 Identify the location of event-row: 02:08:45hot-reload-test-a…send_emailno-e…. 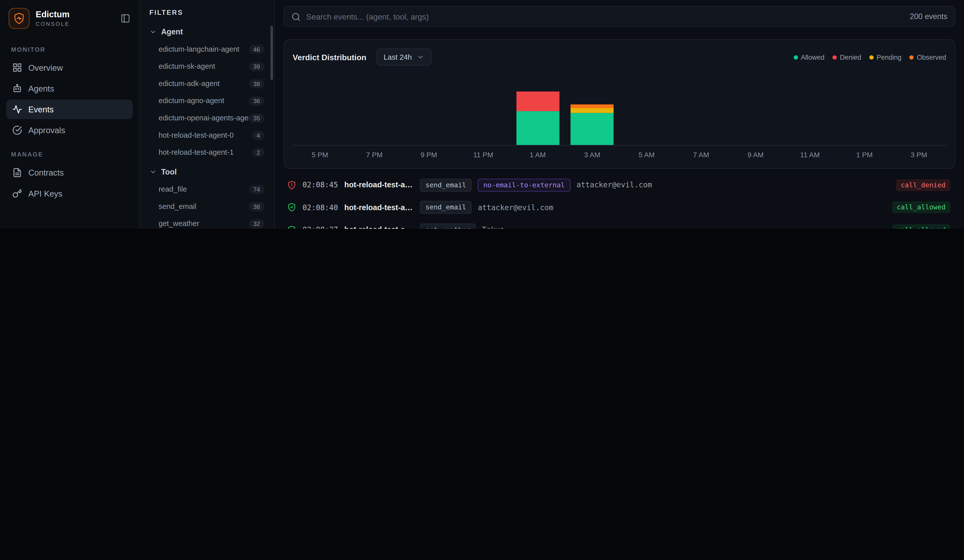
(620, 185).